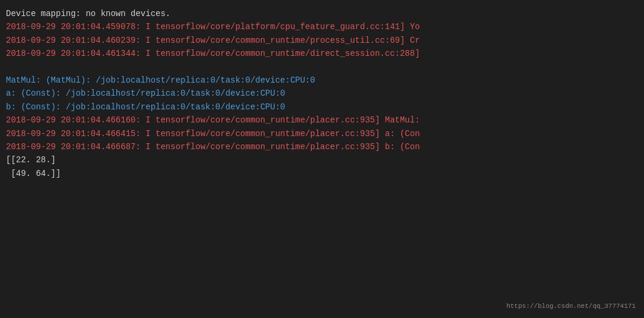  Describe the element at coordinates (322, 67) in the screenshot. I see `empty-line` at that location.